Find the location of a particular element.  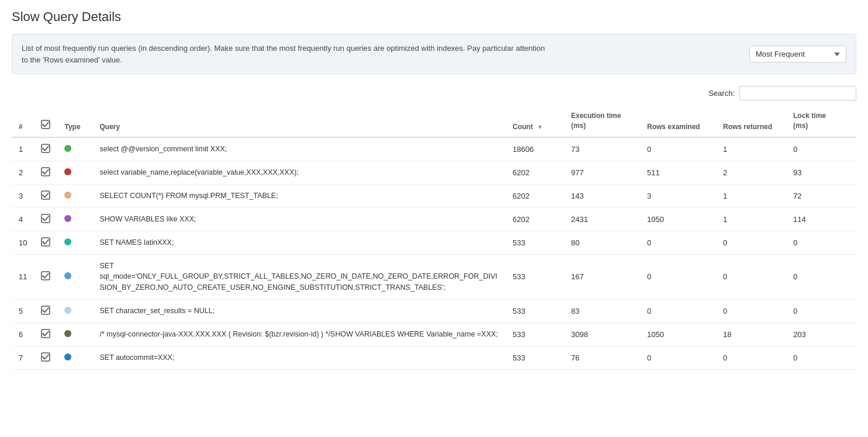

th-check is located at coordinates (46, 122).